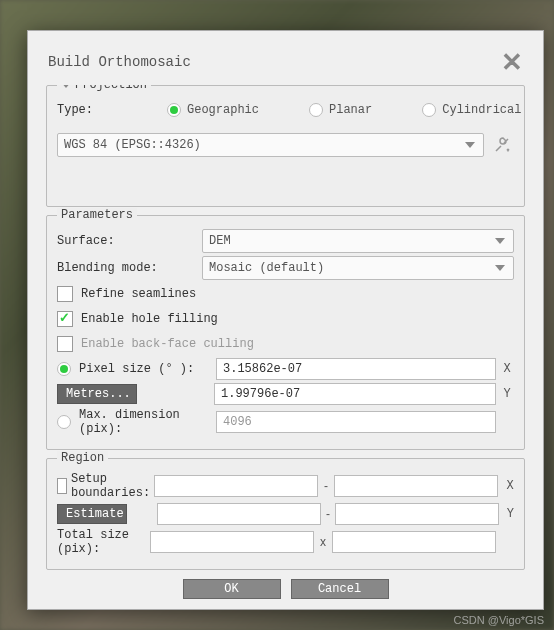 This screenshot has height=630, width=554. What do you see at coordinates (97, 215) in the screenshot?
I see `parameters-group-title: Parameters` at bounding box center [97, 215].